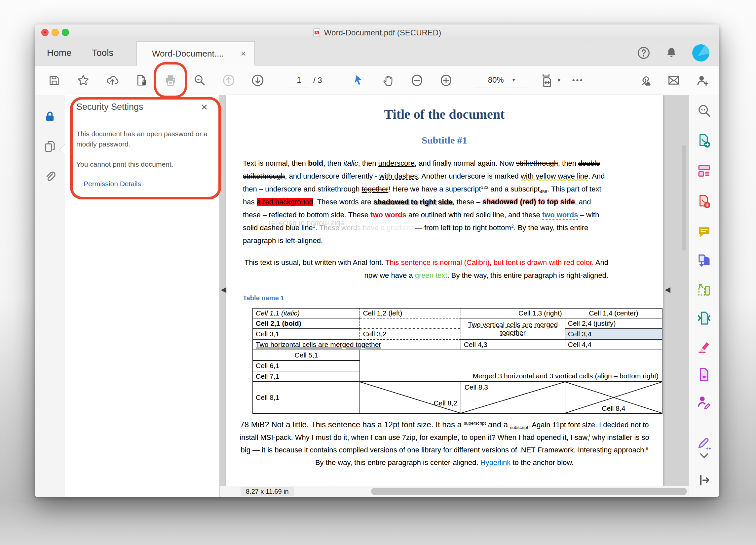  What do you see at coordinates (388, 80) in the screenshot?
I see `hand-icon` at bounding box center [388, 80].